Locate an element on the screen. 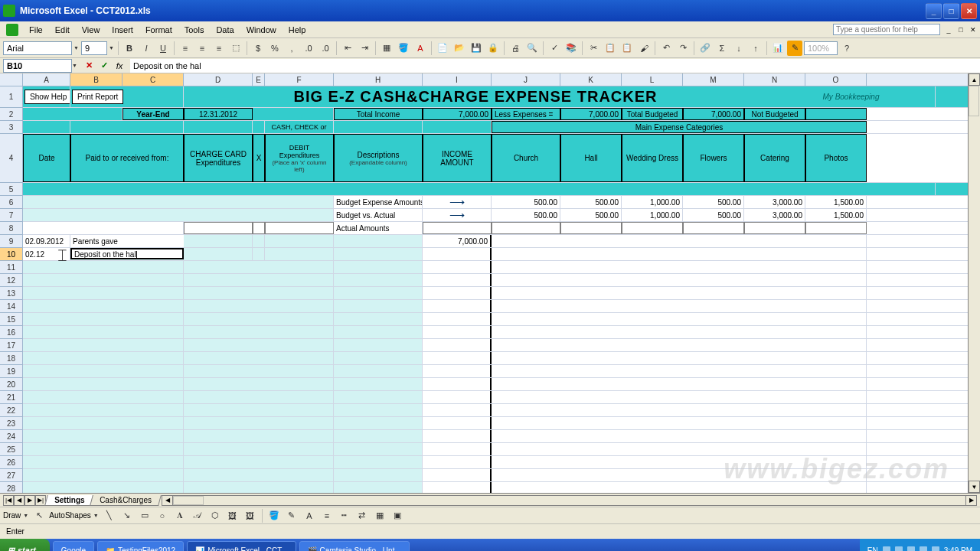 The height and width of the screenshot is (551, 980). row-28: 28 is located at coordinates (11, 487).